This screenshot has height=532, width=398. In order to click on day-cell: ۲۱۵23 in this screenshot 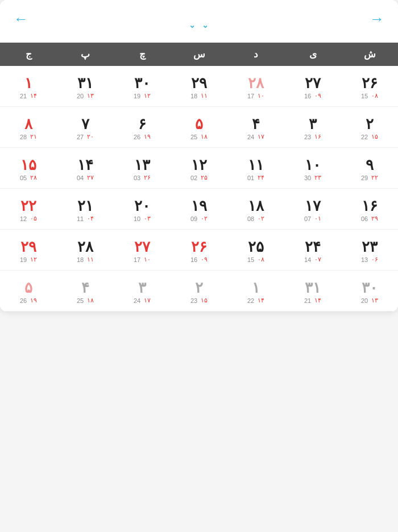, I will do `click(199, 291)`.